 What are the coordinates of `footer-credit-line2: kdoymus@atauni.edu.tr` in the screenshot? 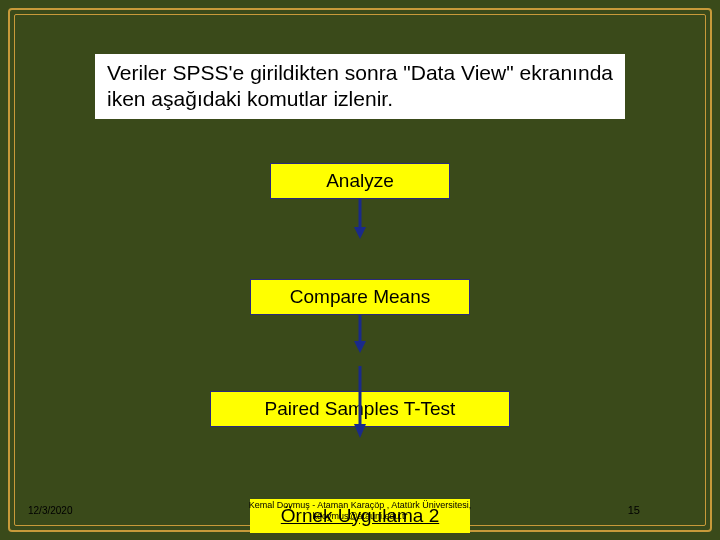 It's located at (360, 516).